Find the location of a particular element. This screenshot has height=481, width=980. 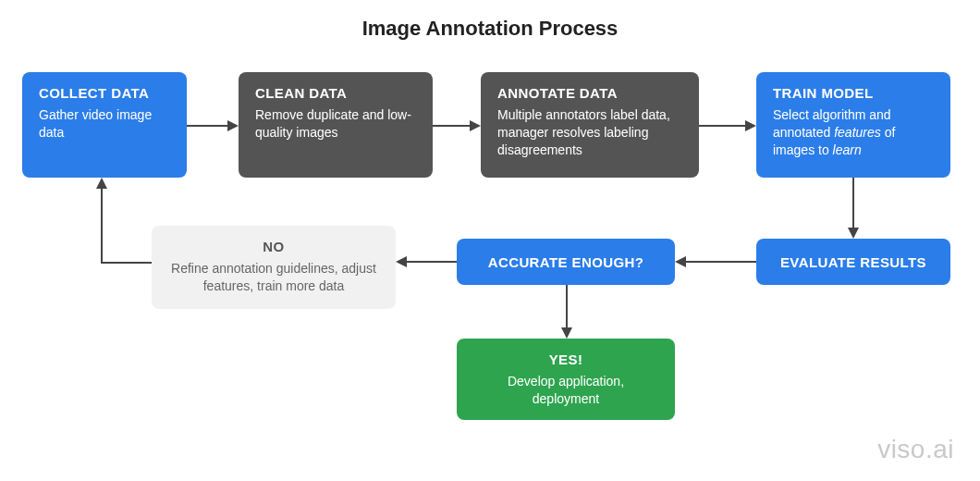

node-header: ACCURATE ENOUGH? is located at coordinates (566, 263).